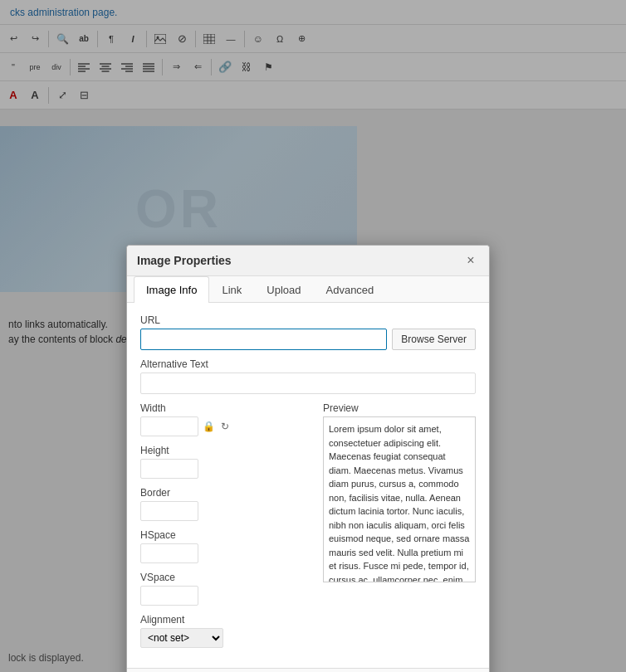  What do you see at coordinates (308, 261) in the screenshot?
I see `dialog-title-bar: Image Properties ×` at bounding box center [308, 261].